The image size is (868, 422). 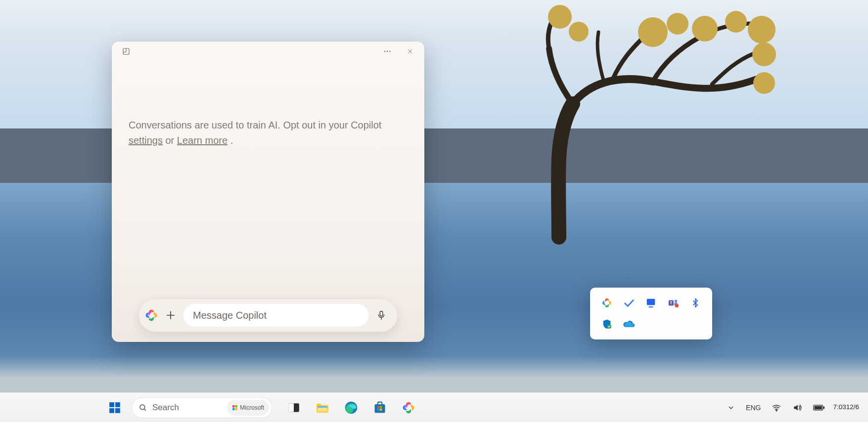 What do you see at coordinates (819, 408) in the screenshot?
I see `battery-icon` at bounding box center [819, 408].